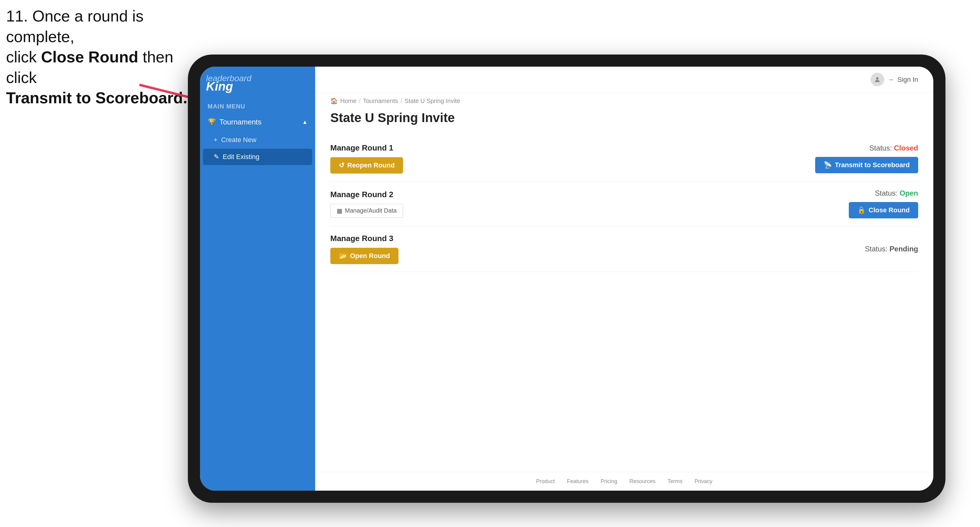 The image size is (980, 527). I want to click on instruction-block: 11. Once a round is complete, click Clos…, so click(100, 57).